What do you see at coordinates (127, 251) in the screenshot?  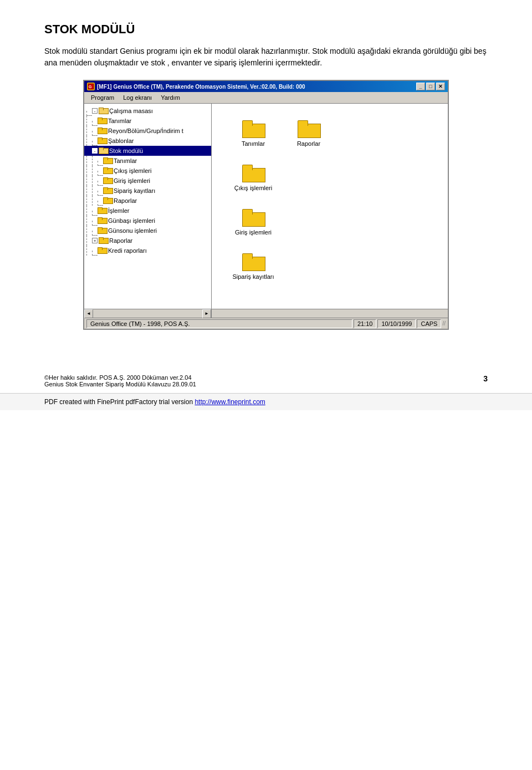 I see `label-kredi: Kredi raporları` at bounding box center [127, 251].